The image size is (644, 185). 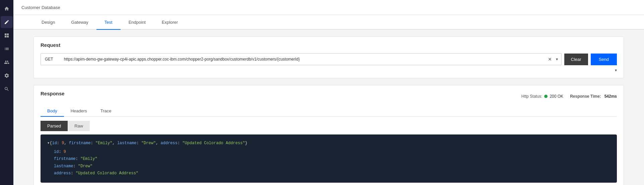 I want to click on tab-test: Test, so click(x=109, y=22).